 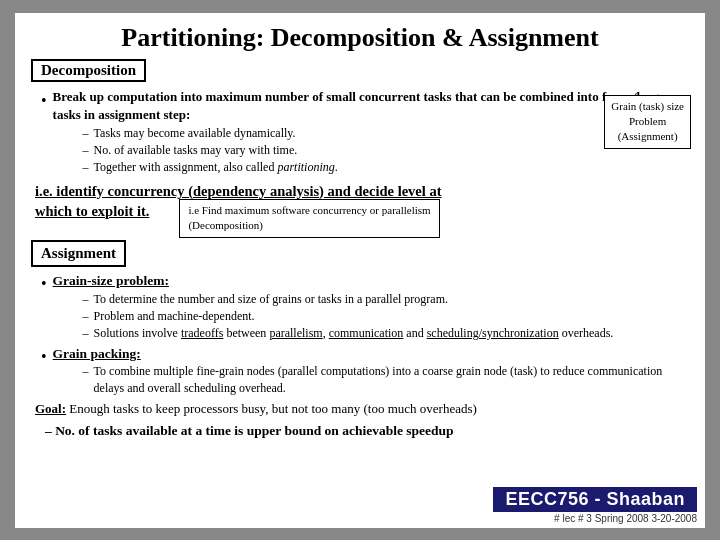 What do you see at coordinates (386, 150) in the screenshot?
I see `sub-bullets-decomp: –Tasks may become available dynamically.…` at bounding box center [386, 150].